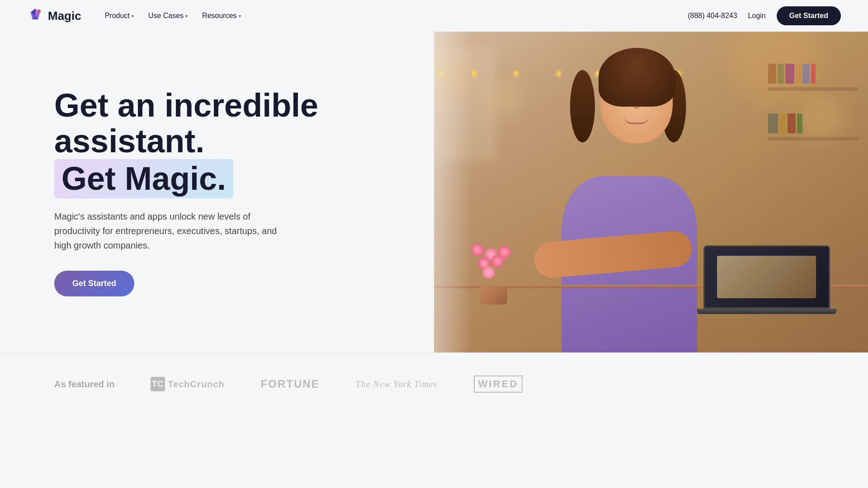 The image size is (868, 488). Describe the element at coordinates (397, 384) in the screenshot. I see `press-logo-nyt: The New York Times` at that location.